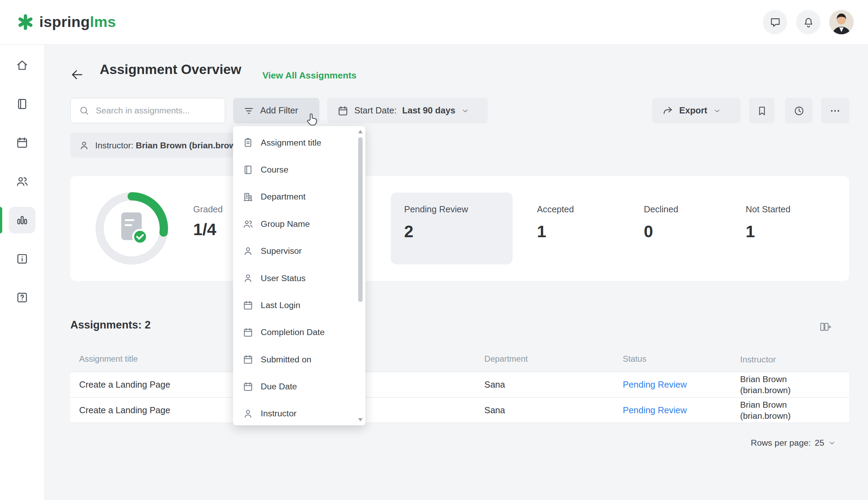 This screenshot has height=500, width=868. What do you see at coordinates (295, 386) in the screenshot?
I see `filter-option-due-date: Due Date` at bounding box center [295, 386].